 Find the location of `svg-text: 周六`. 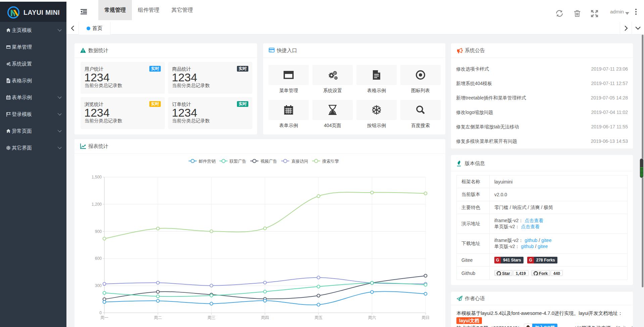

svg-text: 周六 is located at coordinates (372, 318).